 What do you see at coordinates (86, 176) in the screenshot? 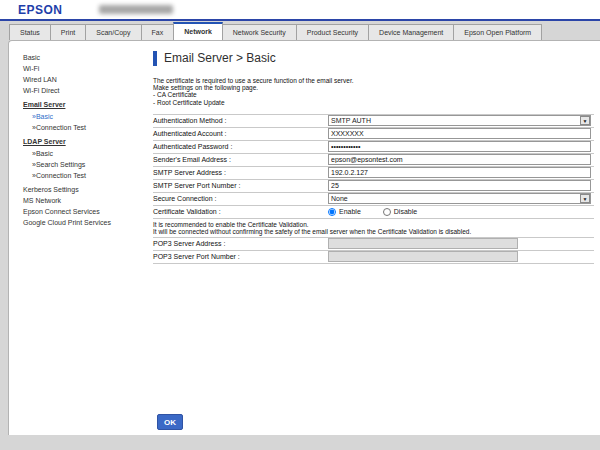
I see `sidebar-item-ldap-connection-test: »Connection Test` at bounding box center [86, 176].